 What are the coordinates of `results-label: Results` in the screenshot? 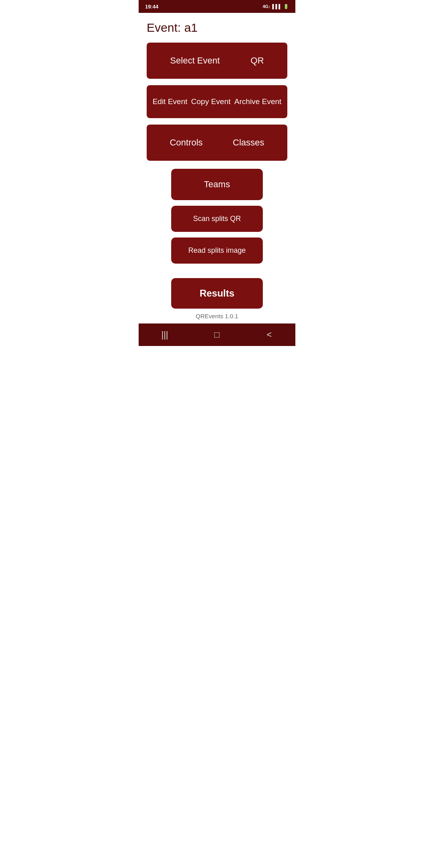 It's located at (217, 293).